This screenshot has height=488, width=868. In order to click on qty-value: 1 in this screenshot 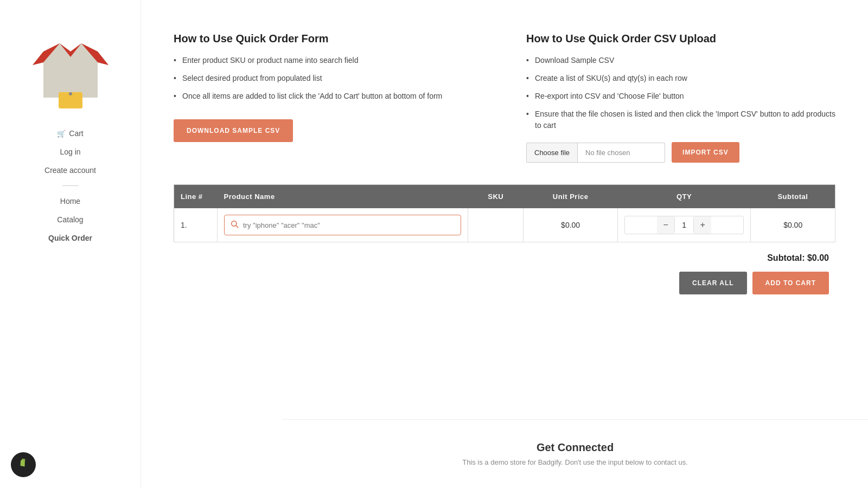, I will do `click(684, 225)`.